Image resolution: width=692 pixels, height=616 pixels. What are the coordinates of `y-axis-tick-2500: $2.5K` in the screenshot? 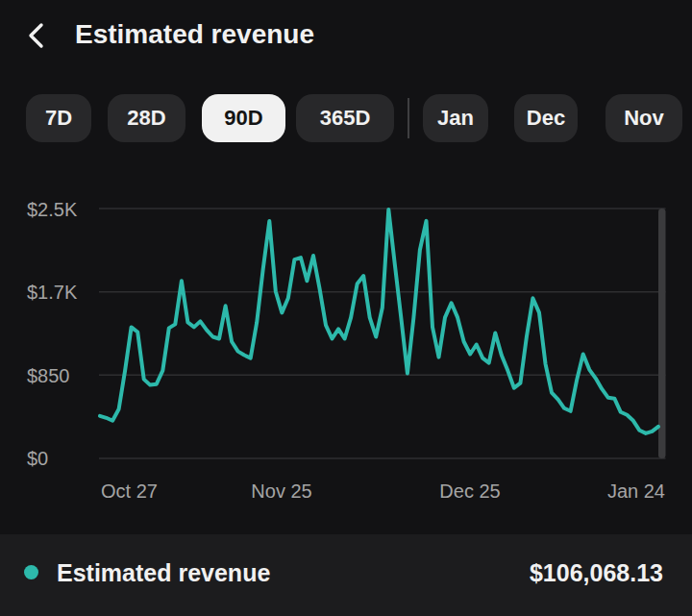 It's located at (52, 209).